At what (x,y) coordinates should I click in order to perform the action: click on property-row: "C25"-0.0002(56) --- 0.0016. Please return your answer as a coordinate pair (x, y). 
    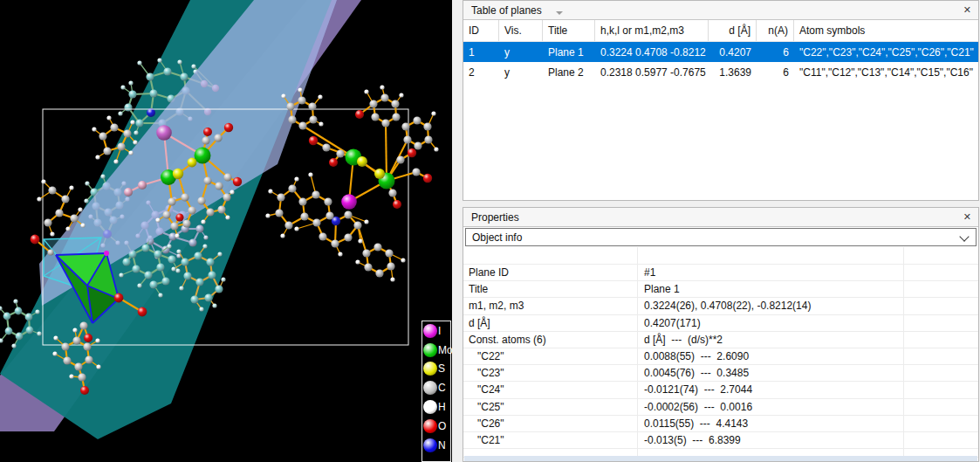
    Looking at the image, I should click on (721, 407).